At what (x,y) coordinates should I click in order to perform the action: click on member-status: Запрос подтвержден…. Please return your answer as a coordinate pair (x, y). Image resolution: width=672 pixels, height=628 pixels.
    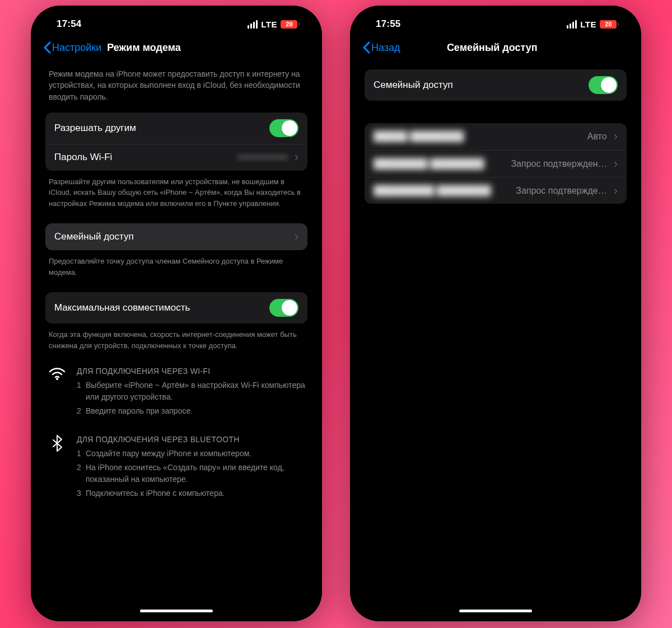
    Looking at the image, I should click on (559, 164).